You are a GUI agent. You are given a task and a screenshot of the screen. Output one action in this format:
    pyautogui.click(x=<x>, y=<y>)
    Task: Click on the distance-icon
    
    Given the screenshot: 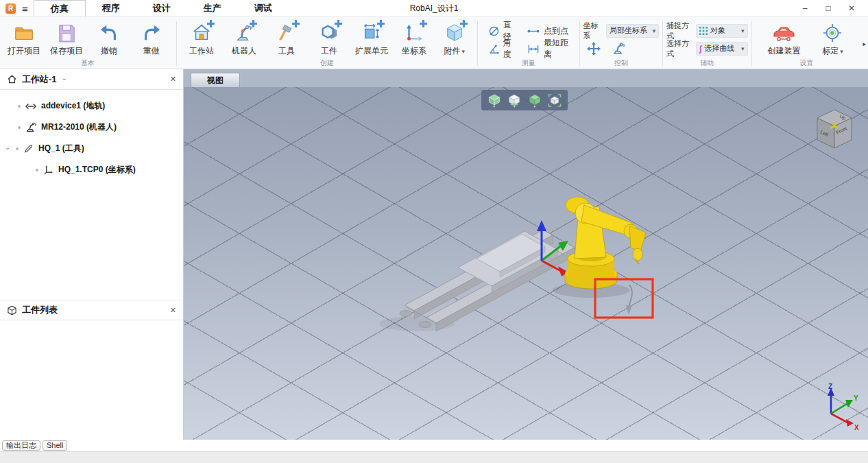 What is the action you would take?
    pyautogui.click(x=533, y=49)
    